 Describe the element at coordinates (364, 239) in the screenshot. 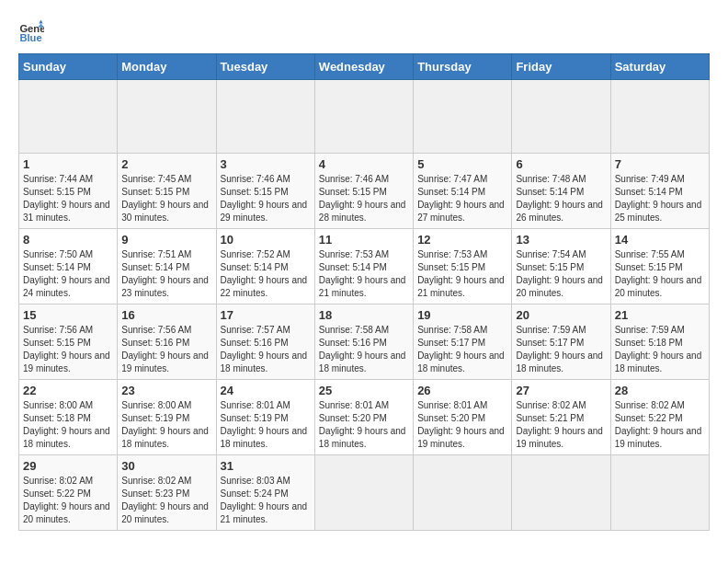

I see `day-number: 11` at that location.